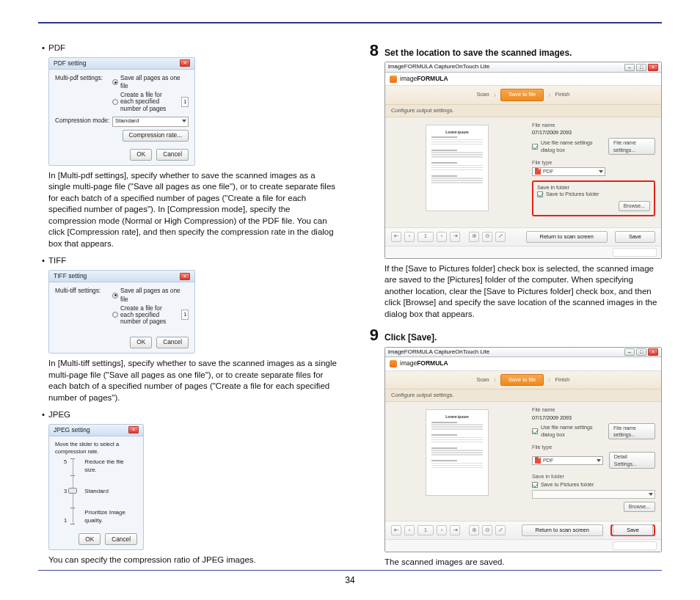 The height and width of the screenshot is (600, 700). I want to click on subheader-text: Configure output settings., so click(523, 111).